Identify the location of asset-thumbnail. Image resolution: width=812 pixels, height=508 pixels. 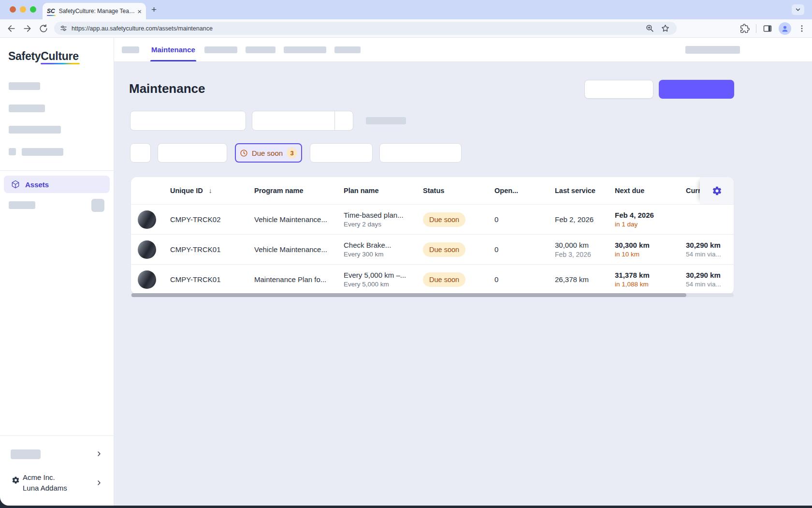
(147, 250).